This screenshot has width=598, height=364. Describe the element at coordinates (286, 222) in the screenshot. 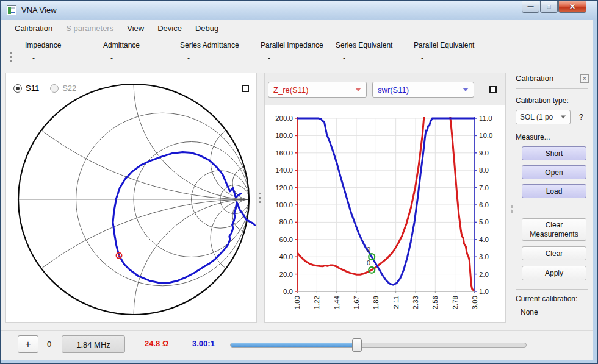

I see `svg-text: 80.0` at that location.